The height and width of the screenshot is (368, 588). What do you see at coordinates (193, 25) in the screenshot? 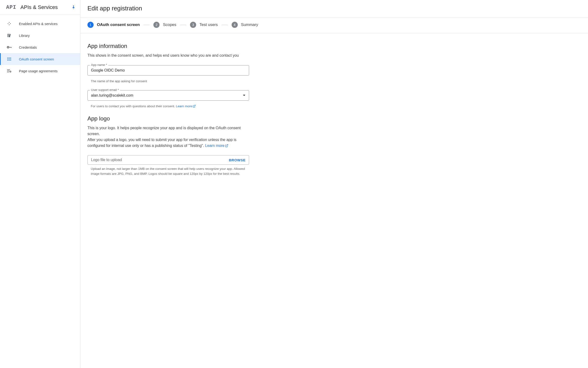
I see `step-number: 3` at bounding box center [193, 25].